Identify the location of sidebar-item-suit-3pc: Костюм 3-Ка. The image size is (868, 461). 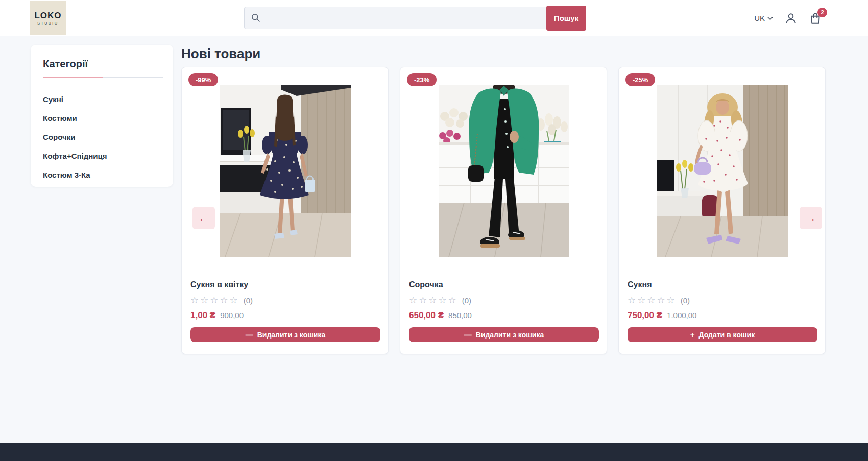
(102, 175).